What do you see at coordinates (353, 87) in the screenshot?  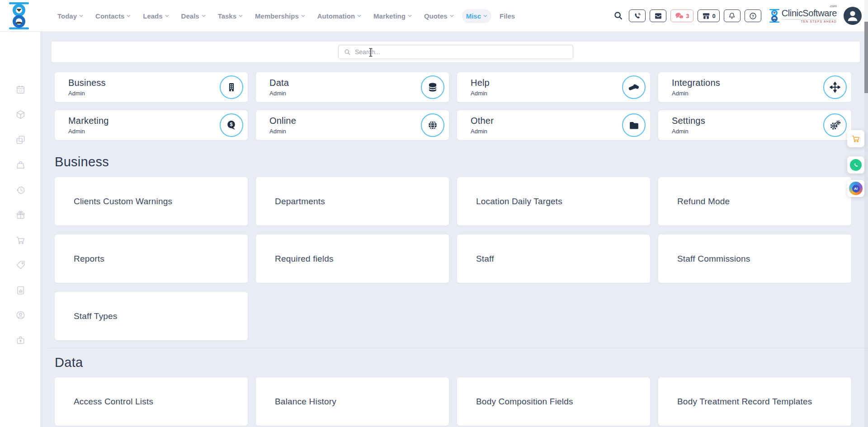 I see `category-card-data: Data Admin` at bounding box center [353, 87].